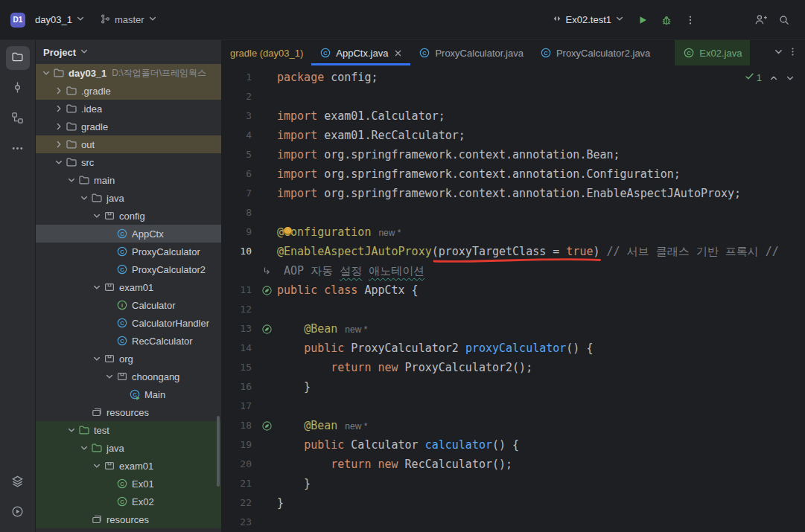 This screenshot has width=805, height=532. Describe the element at coordinates (218, 451) in the screenshot. I see `scrollbar-thumb` at that location.